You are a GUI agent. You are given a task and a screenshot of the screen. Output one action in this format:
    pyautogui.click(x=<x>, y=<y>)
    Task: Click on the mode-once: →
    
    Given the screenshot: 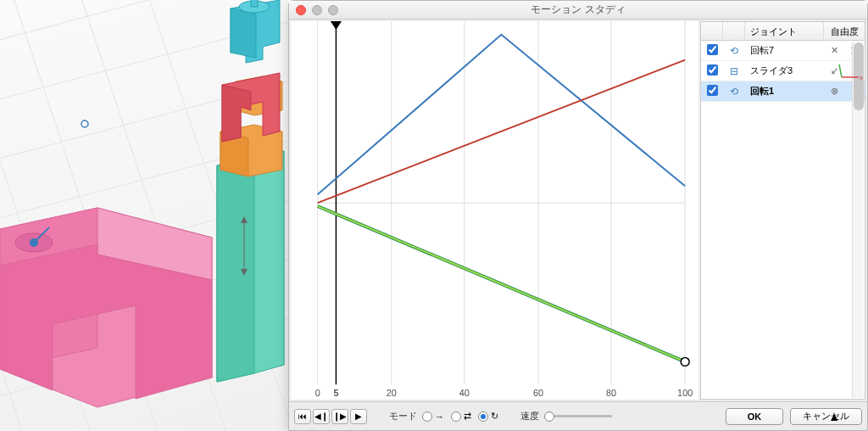 What is the action you would take?
    pyautogui.click(x=433, y=417)
    